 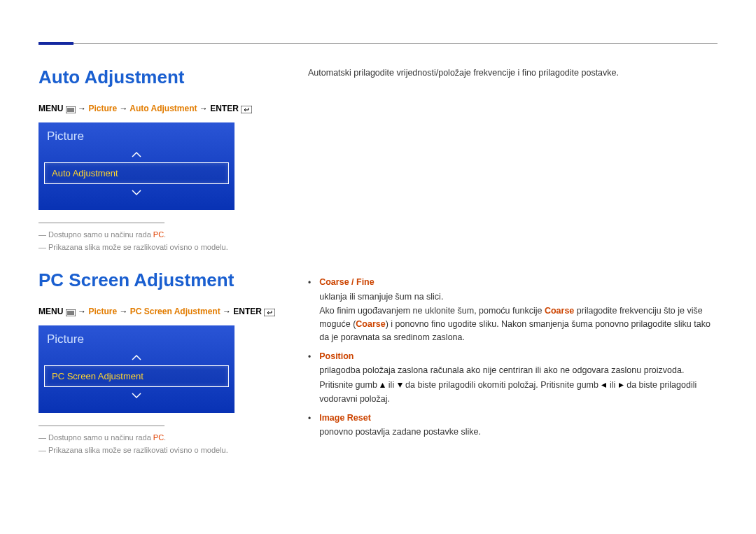 What do you see at coordinates (518, 357) in the screenshot?
I see `bullet-label: Position` at bounding box center [518, 357].